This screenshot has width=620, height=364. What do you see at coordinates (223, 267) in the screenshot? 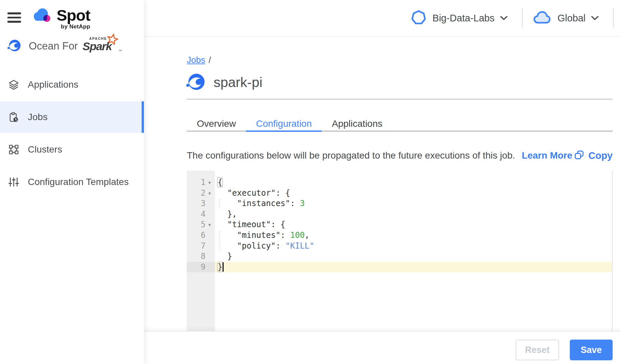
I see `text-cursor` at bounding box center [223, 267].